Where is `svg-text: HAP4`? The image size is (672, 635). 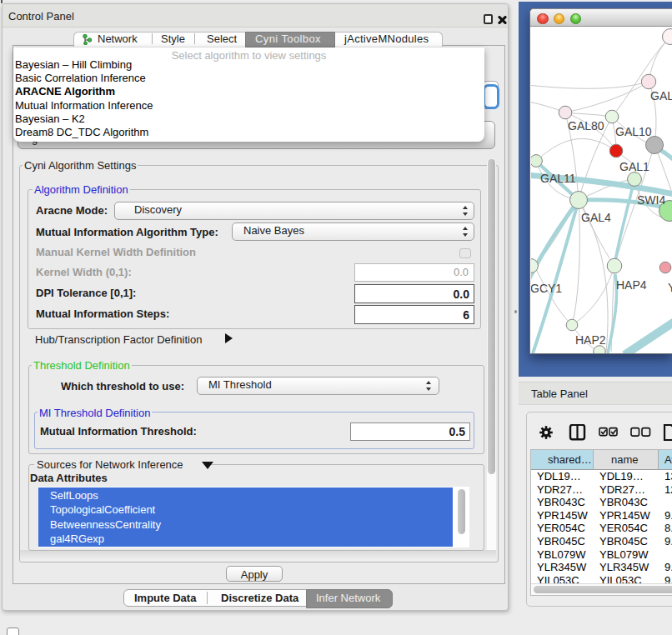 svg-text: HAP4 is located at coordinates (632, 285).